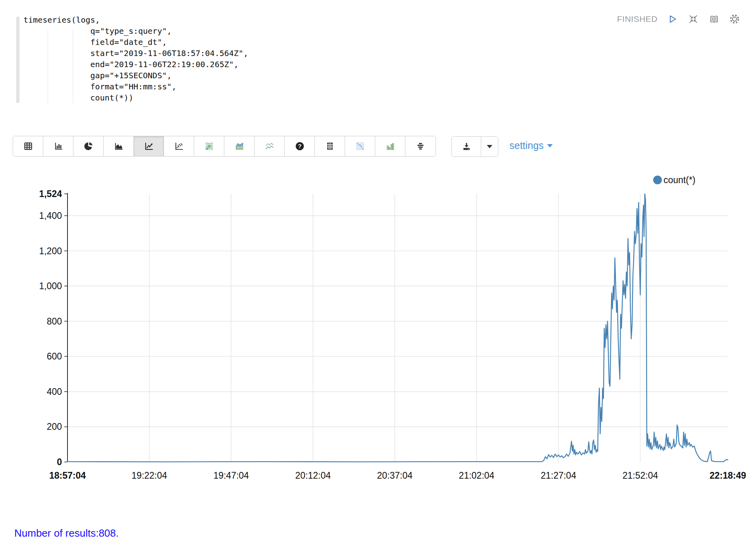  Describe the element at coordinates (119, 146) in the screenshot. I see `chart-type-area-button` at that location.